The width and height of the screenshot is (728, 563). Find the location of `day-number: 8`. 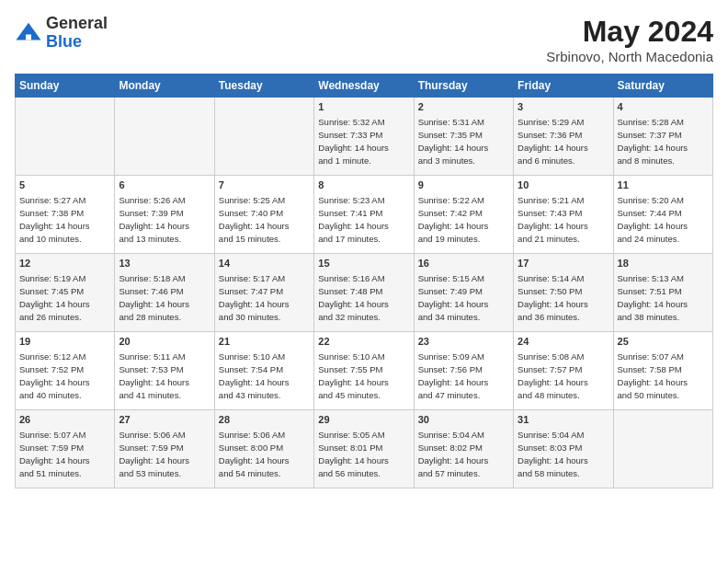

day-number: 8 is located at coordinates (364, 186).